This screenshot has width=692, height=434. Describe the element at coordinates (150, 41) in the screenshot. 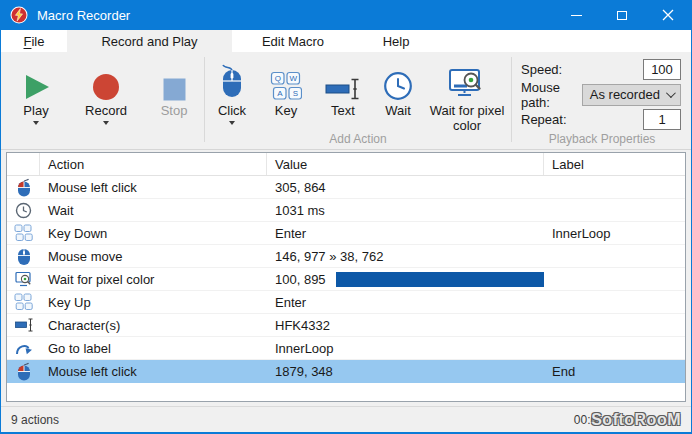

I see `tab-record-and-play: Record and Play` at that location.